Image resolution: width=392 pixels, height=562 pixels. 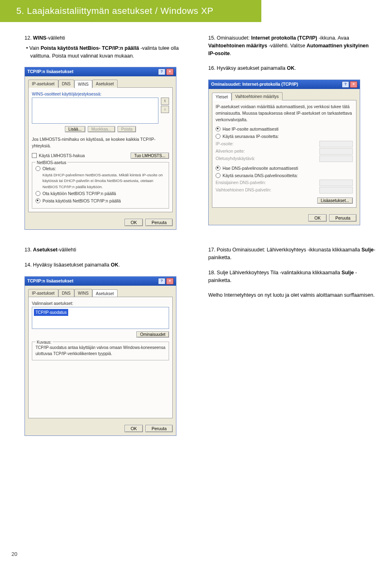 What do you see at coordinates (14, 554) in the screenshot?
I see `page-number: 20` at bounding box center [14, 554].